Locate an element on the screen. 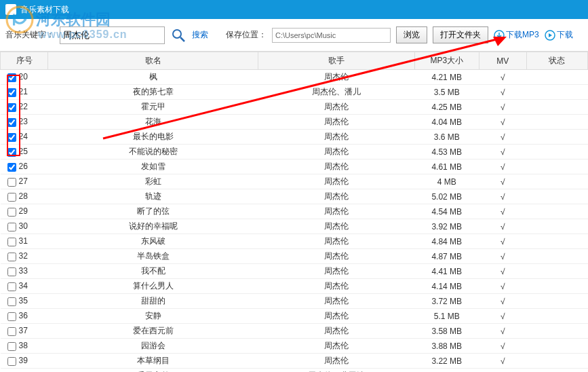 This screenshot has height=372, width=588. row-song: 园游会 is located at coordinates (153, 346).